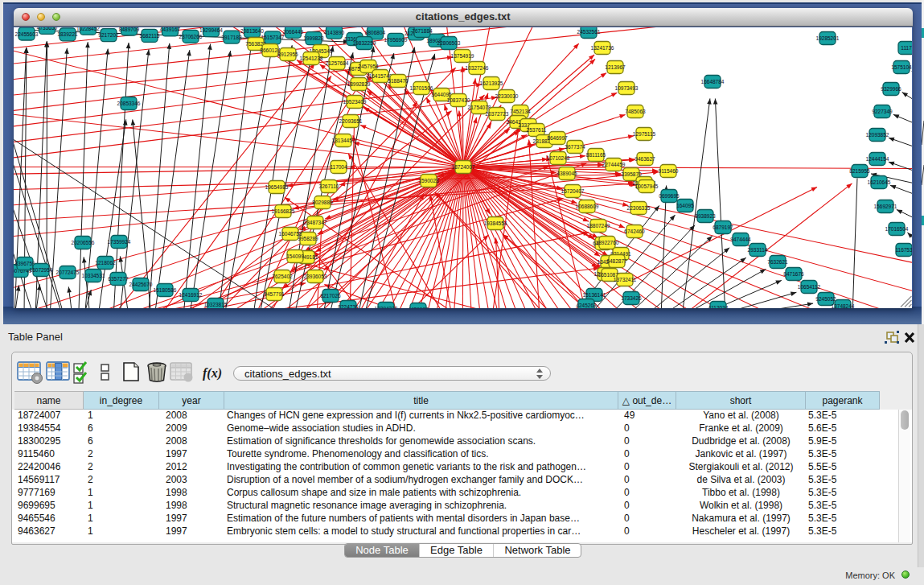 This screenshot has height=585, width=924. Describe the element at coordinates (537, 130) in the screenshot. I see `svg-text: 2537611` at that location.